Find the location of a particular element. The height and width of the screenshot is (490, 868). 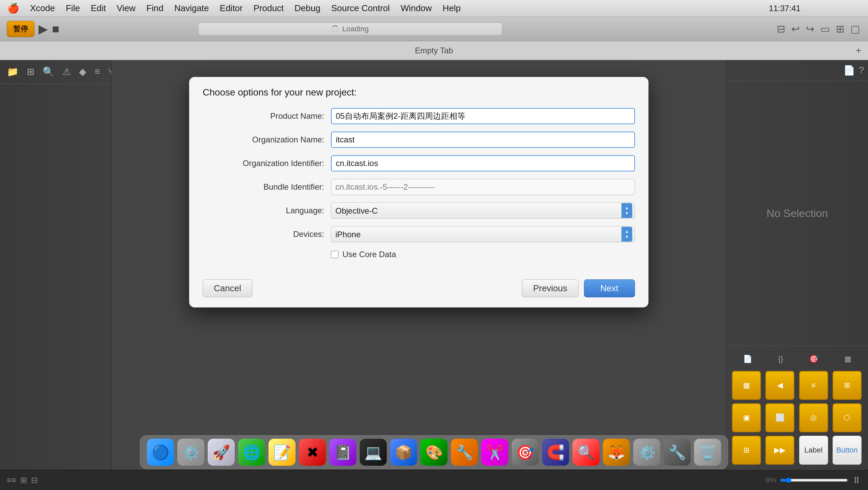

obj-item-2: ◀ is located at coordinates (780, 385).